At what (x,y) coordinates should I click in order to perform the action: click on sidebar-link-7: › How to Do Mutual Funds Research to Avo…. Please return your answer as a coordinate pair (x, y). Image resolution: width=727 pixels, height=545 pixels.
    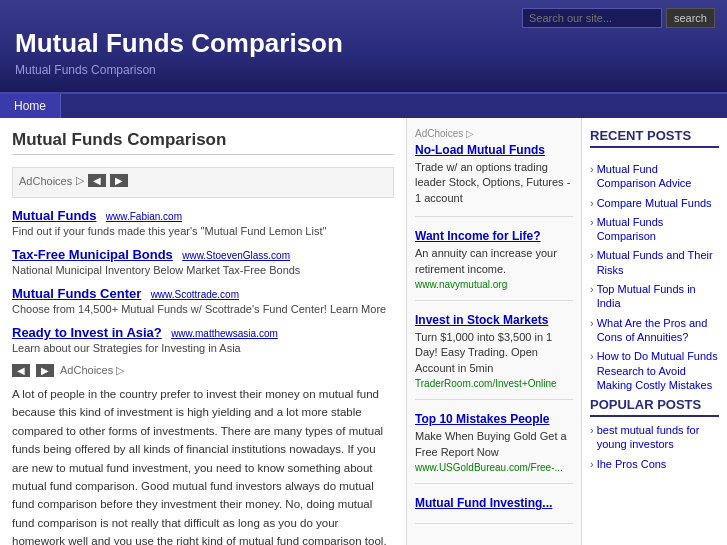
    Looking at the image, I should click on (654, 370).